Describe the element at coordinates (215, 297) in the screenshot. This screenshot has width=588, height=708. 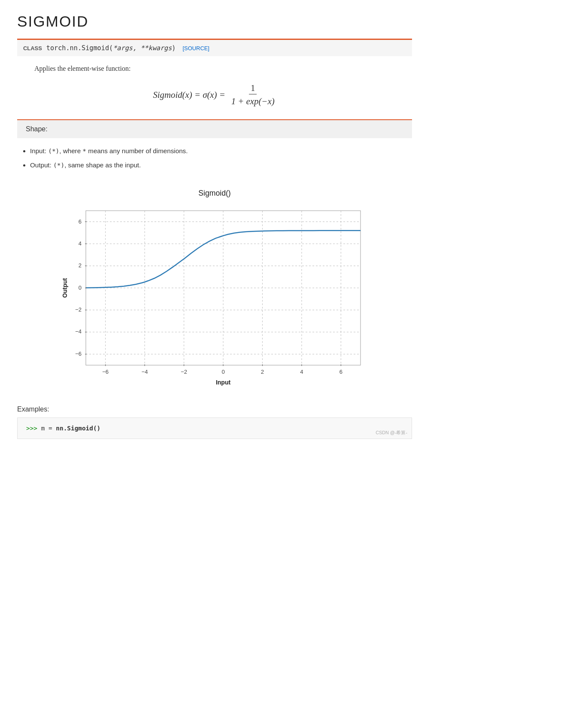
I see `sigmoid-chart: −6 −4 −2 0 2 4 6 6 4` at that location.